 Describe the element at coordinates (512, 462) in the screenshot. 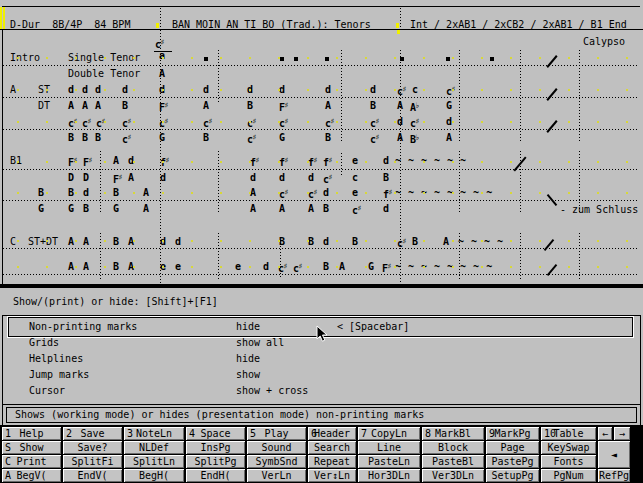

I see `fkey-pastepg: PastePg` at that location.